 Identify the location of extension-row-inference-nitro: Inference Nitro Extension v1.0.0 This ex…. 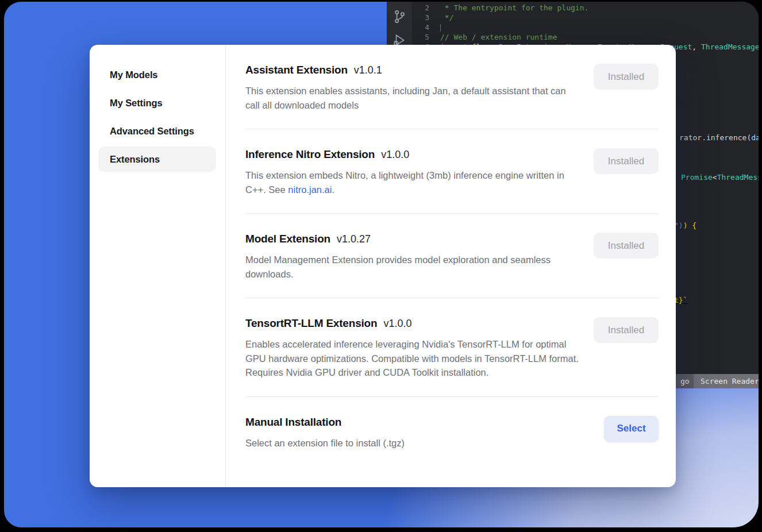
(452, 171).